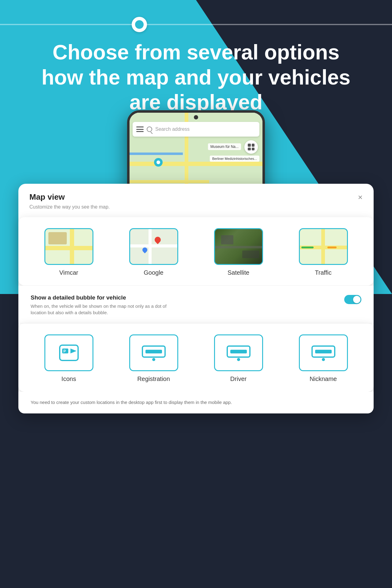 The image size is (392, 588). What do you see at coordinates (72, 247) in the screenshot?
I see `vimcar-road-v` at bounding box center [72, 247].